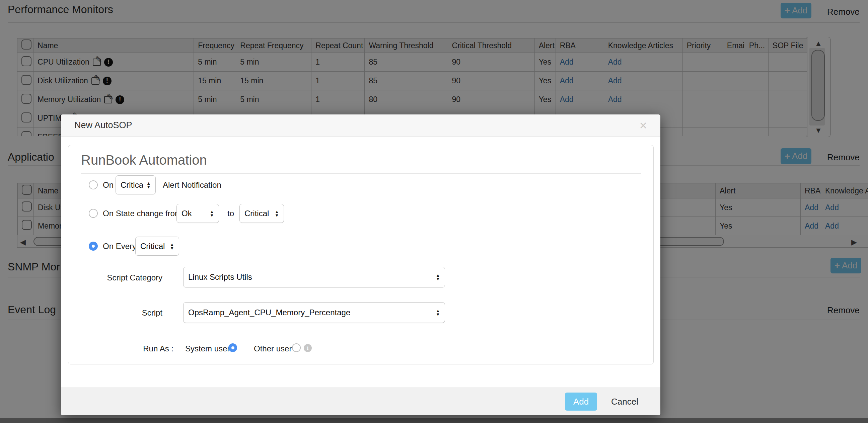 The height and width of the screenshot is (423, 868). I want to click on radio-on-state-change, so click(93, 214).